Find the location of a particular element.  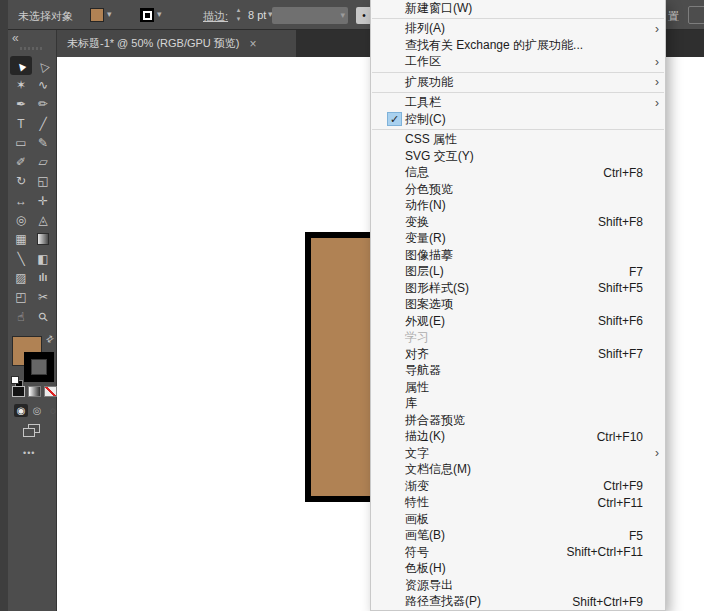

eyedropper-tool: ╲ is located at coordinates (21, 258).